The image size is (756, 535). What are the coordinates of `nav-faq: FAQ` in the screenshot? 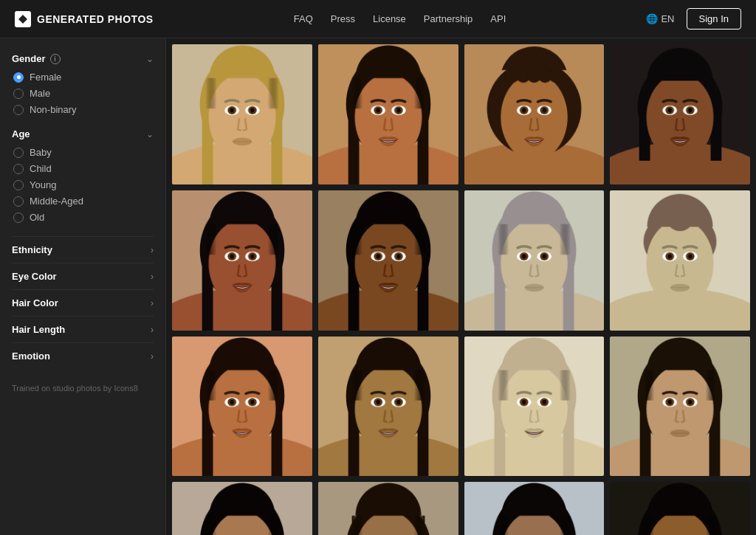 It's located at (303, 19).